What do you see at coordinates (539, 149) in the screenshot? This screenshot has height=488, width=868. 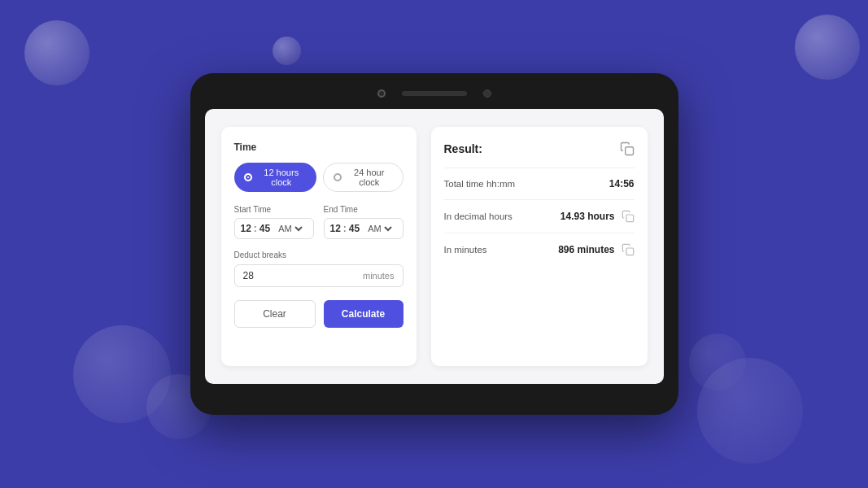 I see `result-header: Result:` at bounding box center [539, 149].